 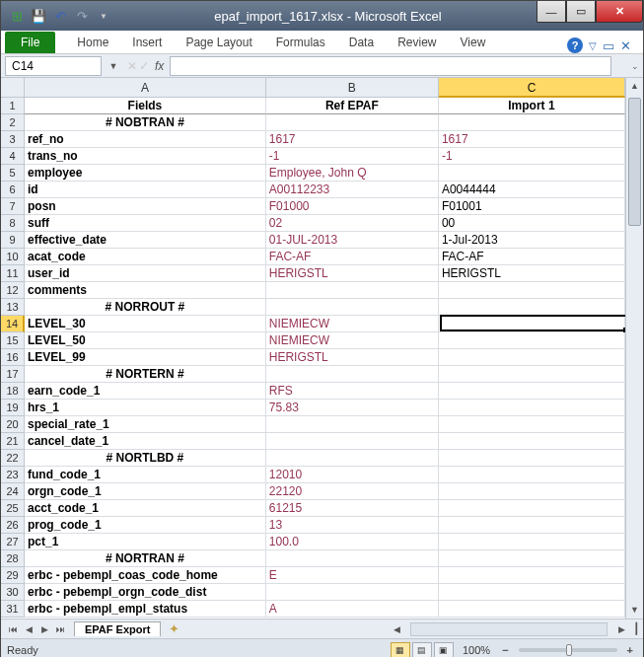 What do you see at coordinates (353, 341) in the screenshot?
I see `cell: NIEMIECW` at bounding box center [353, 341].